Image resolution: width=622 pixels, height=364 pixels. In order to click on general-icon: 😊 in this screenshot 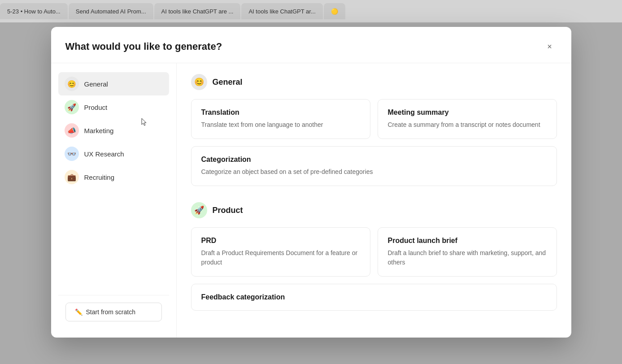, I will do `click(72, 84)`.